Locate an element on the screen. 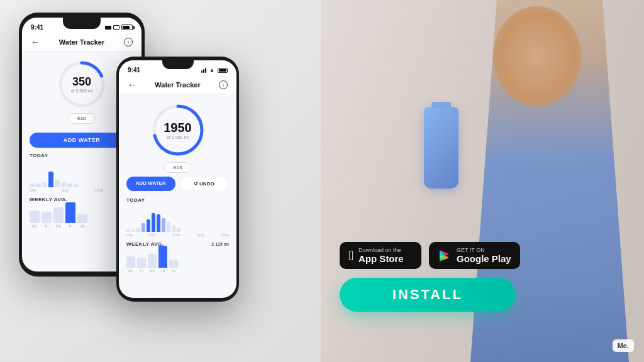  google-play-line1: GET IT ON is located at coordinates (484, 250).